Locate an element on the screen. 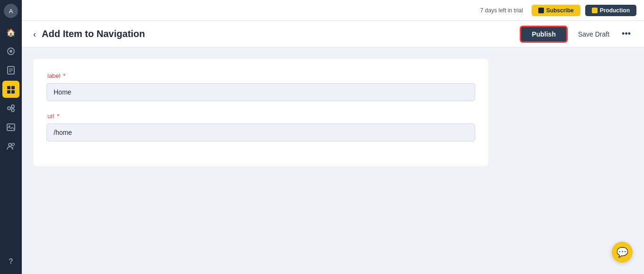 The width and height of the screenshot is (644, 274). topbar: 7 days left in trial Subscribe Productio… is located at coordinates (333, 10).